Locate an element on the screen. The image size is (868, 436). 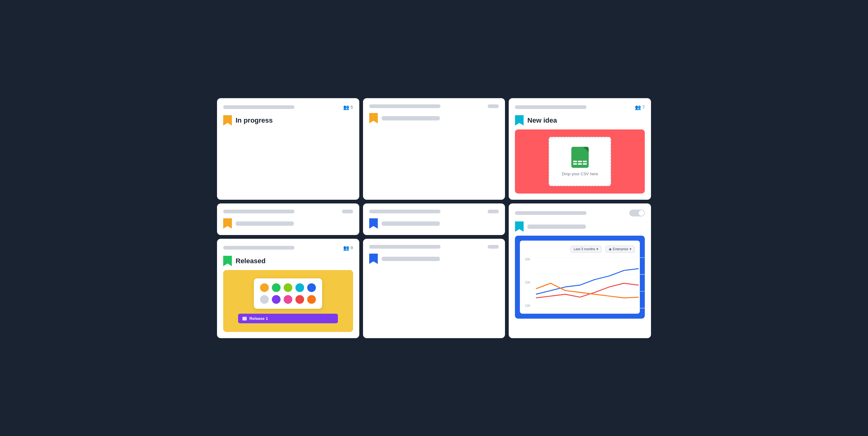
chart-area: 300 200 100 is located at coordinates (580, 283).